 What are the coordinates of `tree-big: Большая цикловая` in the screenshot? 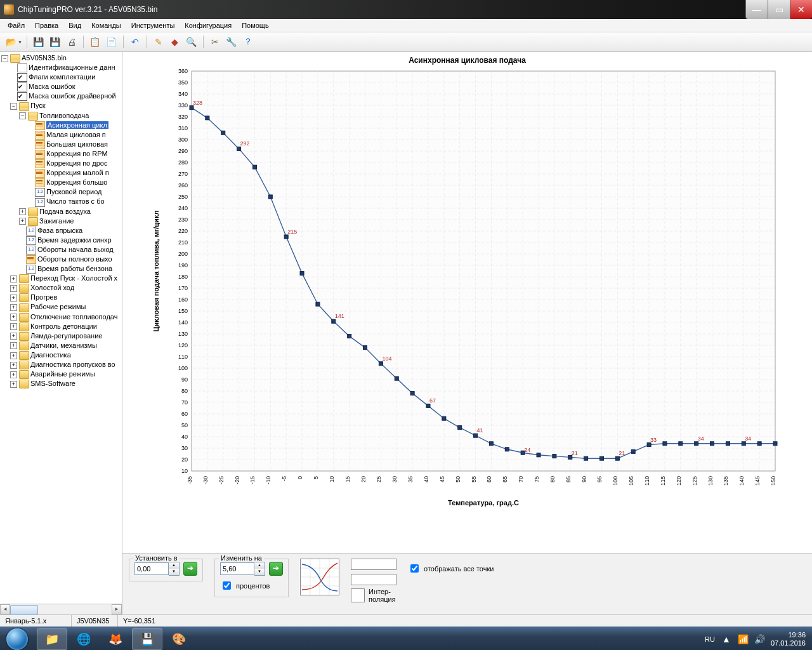 It's located at (77, 144).